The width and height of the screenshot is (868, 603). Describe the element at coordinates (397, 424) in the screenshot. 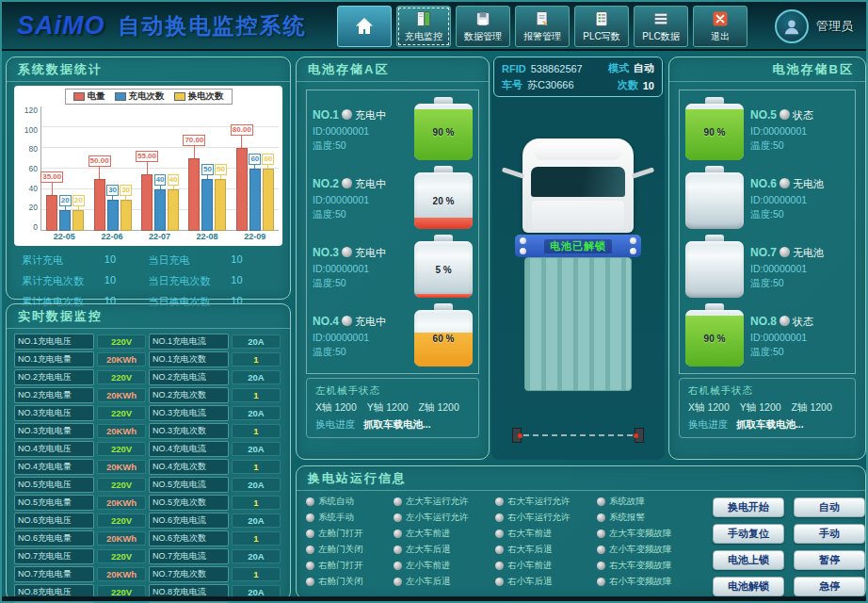

I see `arm-progress-value: 抓取车载电池...` at that location.